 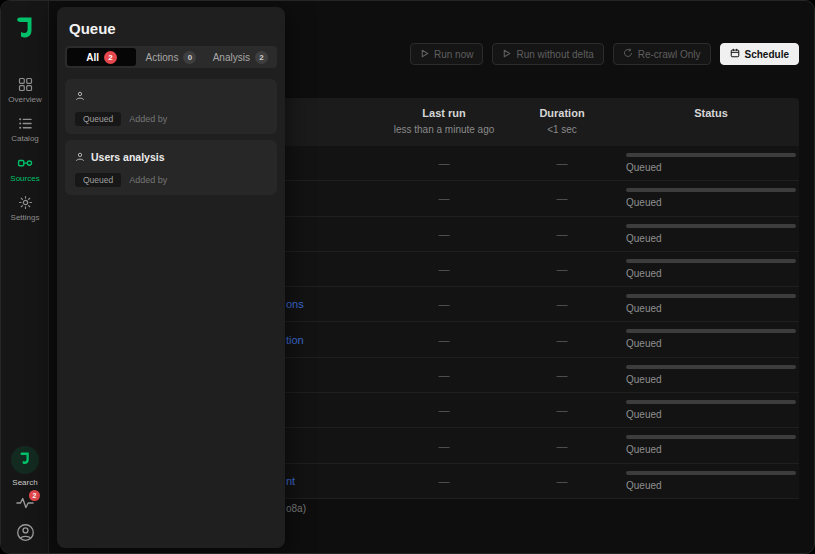 I want to click on button-label: Run now, so click(x=454, y=54).